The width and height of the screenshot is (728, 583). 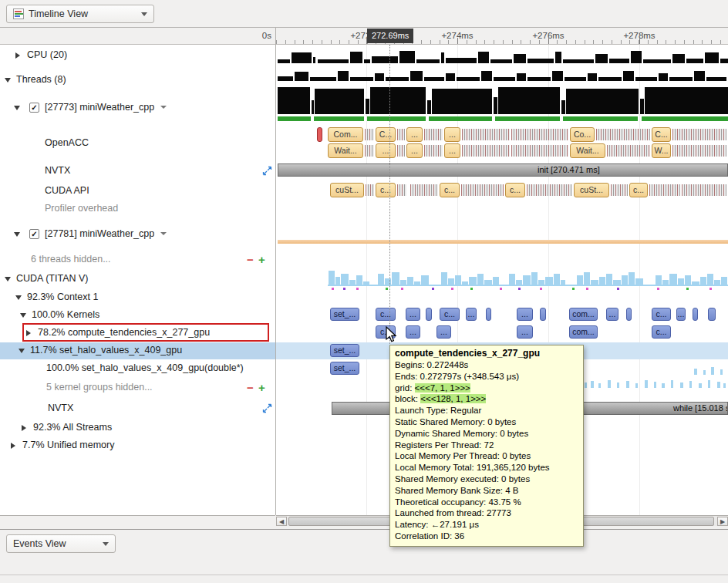 What do you see at coordinates (520, 59) in the screenshot?
I see `cpu-utilization-bar` at bounding box center [520, 59].